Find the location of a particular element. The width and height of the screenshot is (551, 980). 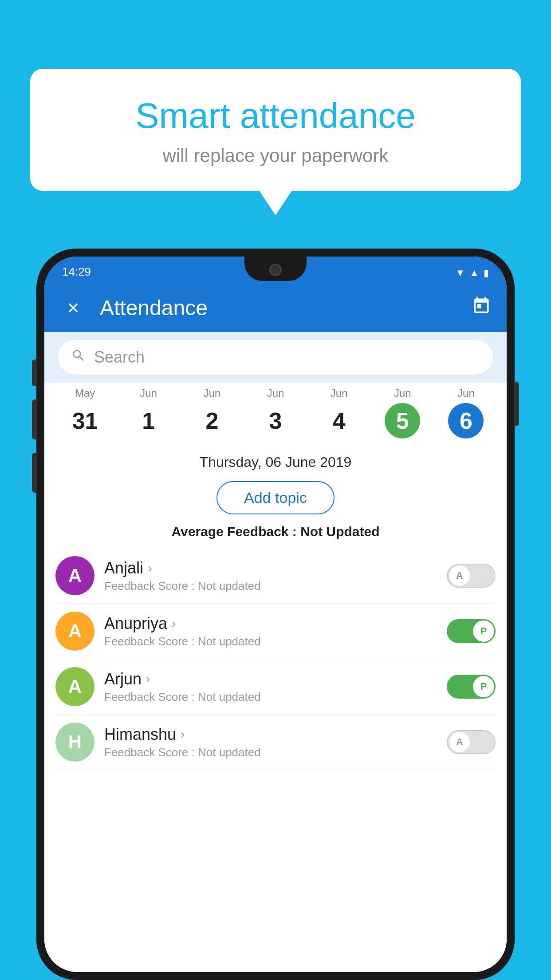

search-icon is located at coordinates (79, 357).